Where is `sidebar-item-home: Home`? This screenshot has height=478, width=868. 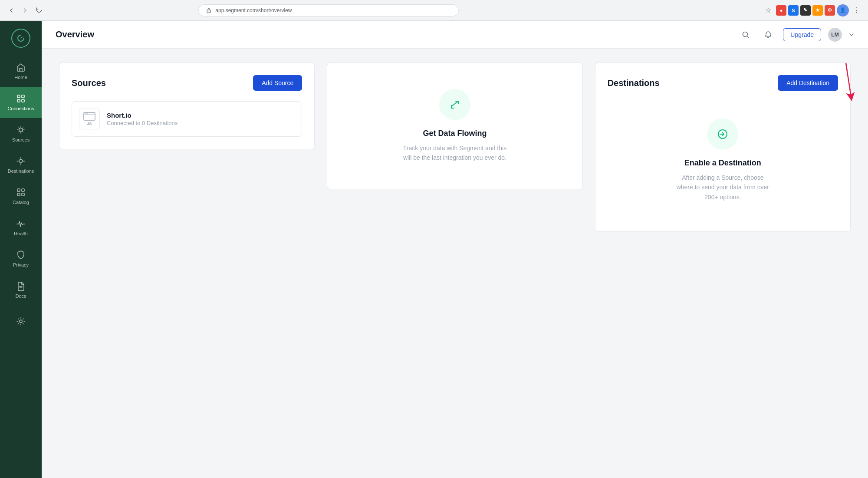
sidebar-item-home: Home is located at coordinates (21, 71).